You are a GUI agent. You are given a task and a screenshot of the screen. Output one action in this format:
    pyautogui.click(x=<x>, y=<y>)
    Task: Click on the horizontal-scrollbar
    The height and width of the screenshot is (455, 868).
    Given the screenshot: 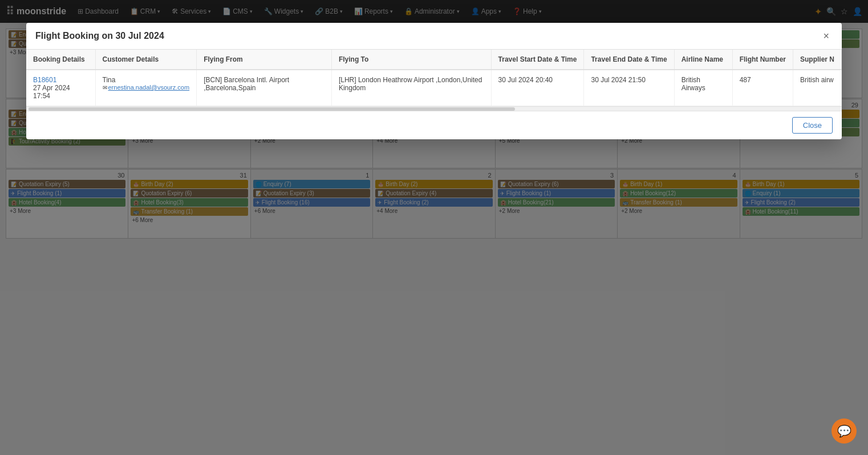 What is the action you would take?
    pyautogui.click(x=434, y=108)
    